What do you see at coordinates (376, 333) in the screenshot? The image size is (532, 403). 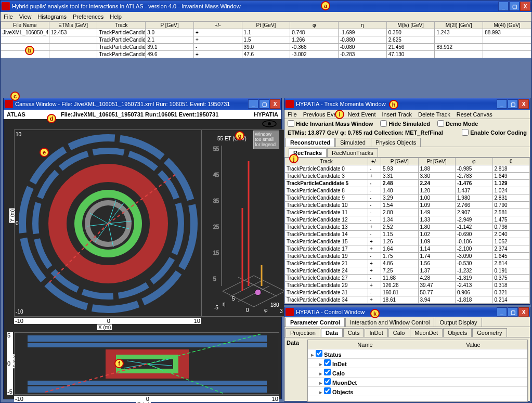 I see `tab-indet: InDet` at bounding box center [376, 333].